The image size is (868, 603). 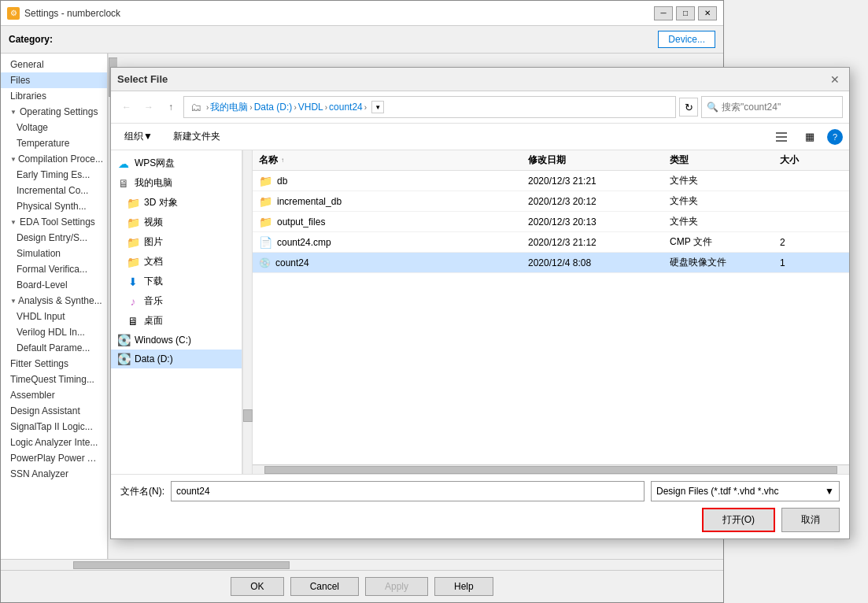 I want to click on col-name: 名称 ↑, so click(x=393, y=161).